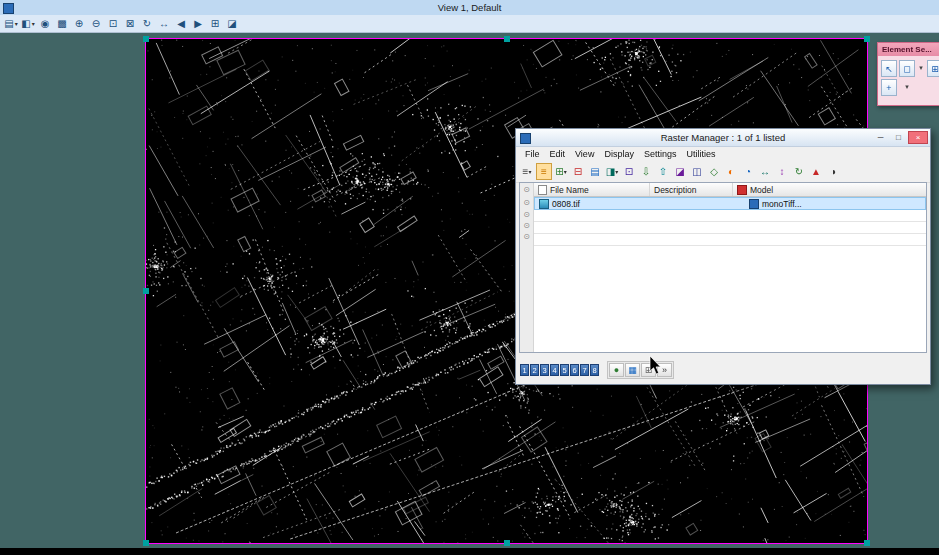 The width and height of the screenshot is (939, 555). I want to click on raster-properties-icon: ▤, so click(595, 172).